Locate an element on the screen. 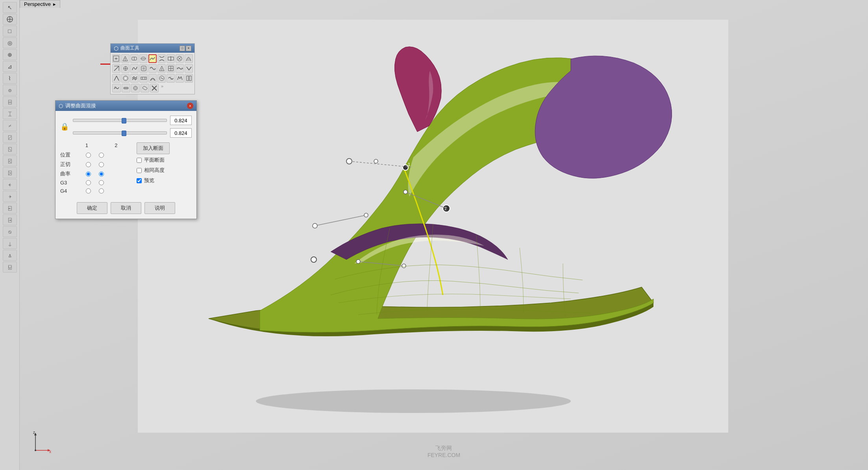 The height and width of the screenshot is (470, 868). toolbar-settings-btn: ☆ is located at coordinates (182, 48).